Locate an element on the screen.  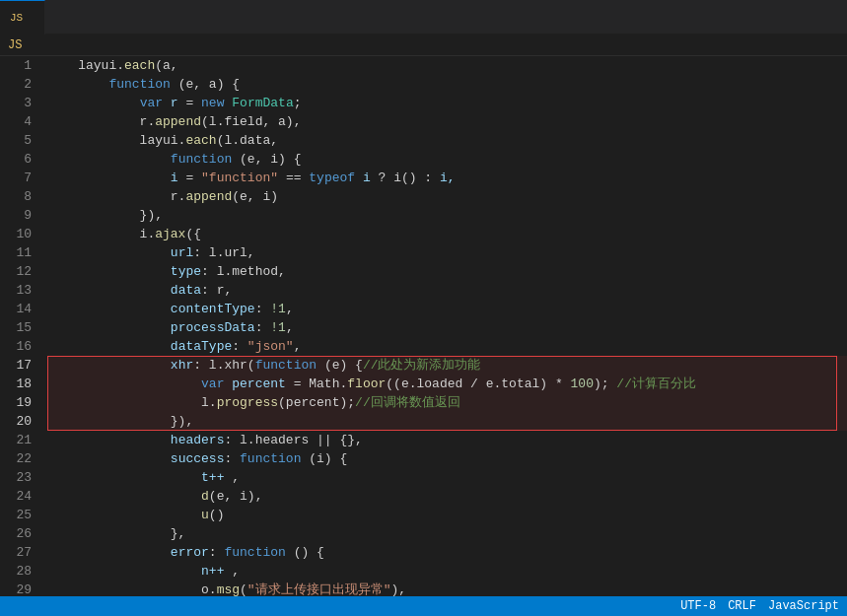
token: dataType is located at coordinates (201, 347).